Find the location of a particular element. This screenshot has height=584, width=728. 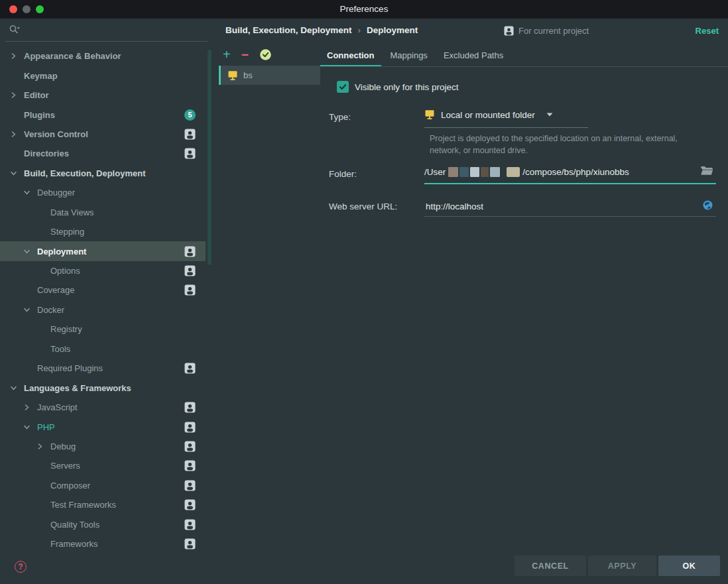

help-icon: ? is located at coordinates (21, 567).